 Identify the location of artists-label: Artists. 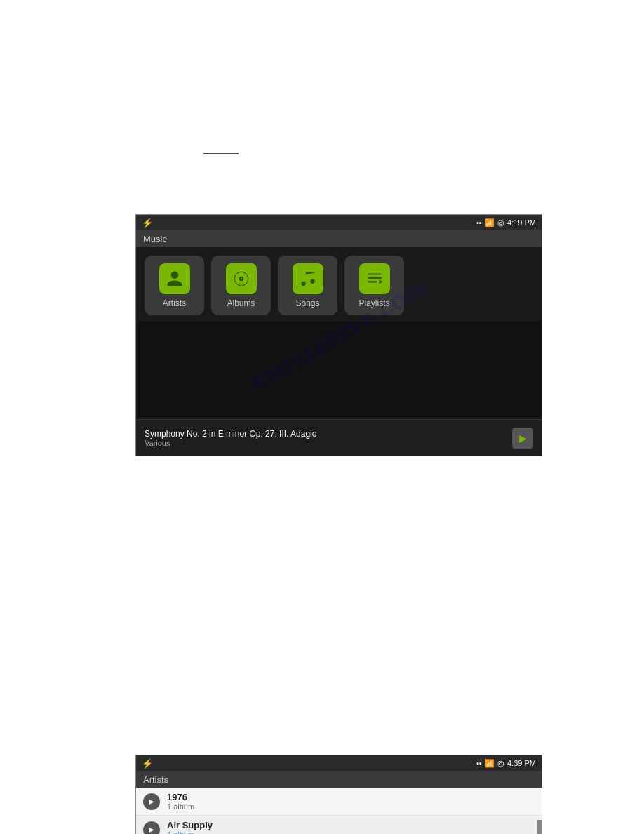
(174, 303).